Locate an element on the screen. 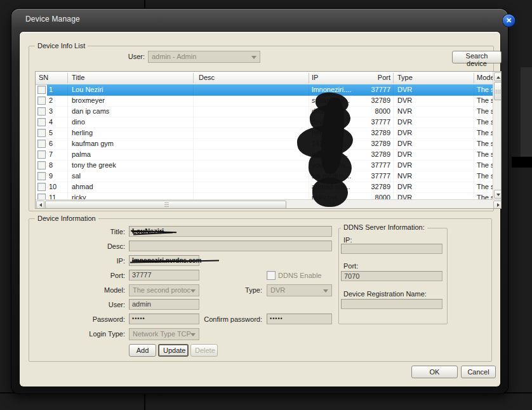  user-field: admin is located at coordinates (164, 305).